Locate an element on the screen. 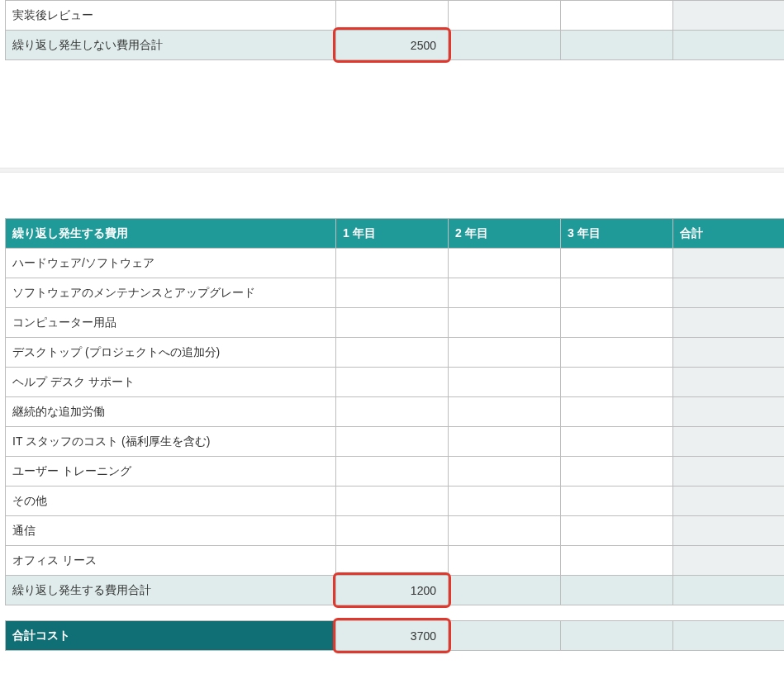 Image resolution: width=784 pixels, height=674 pixels. header-y1: 1 年目 is located at coordinates (392, 234).